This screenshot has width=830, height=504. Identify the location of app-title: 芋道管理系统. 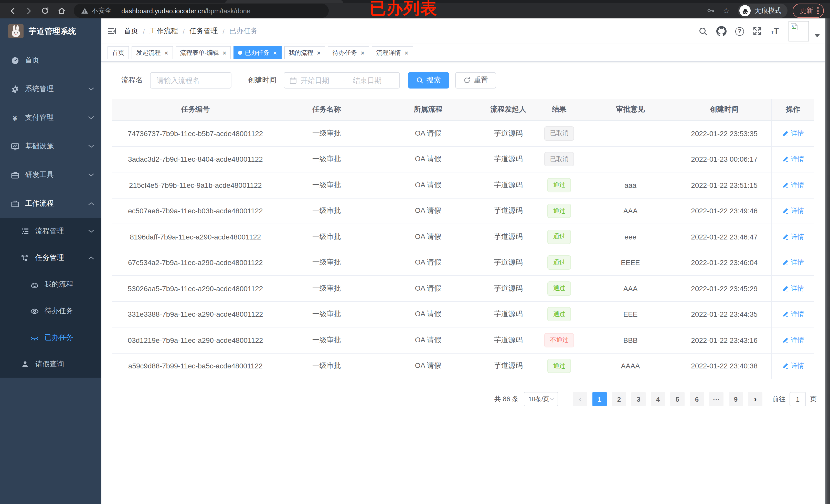
(53, 31).